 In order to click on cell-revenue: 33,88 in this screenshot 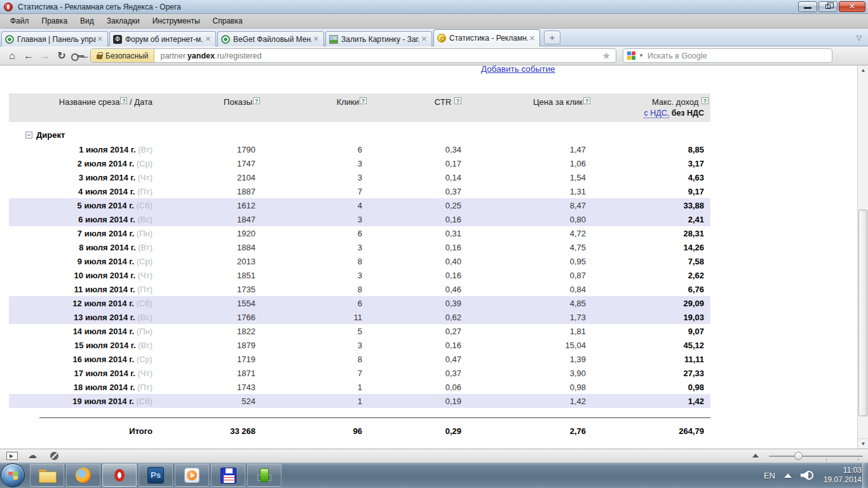, I will do `click(645, 206)`.